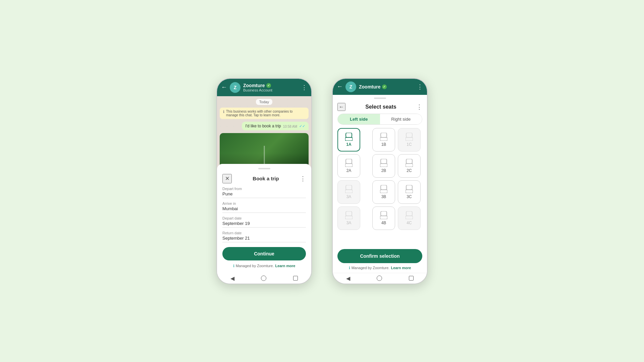 This screenshot has height=362, width=644. Describe the element at coordinates (264, 254) in the screenshot. I see `continue-button: Continue` at that location.